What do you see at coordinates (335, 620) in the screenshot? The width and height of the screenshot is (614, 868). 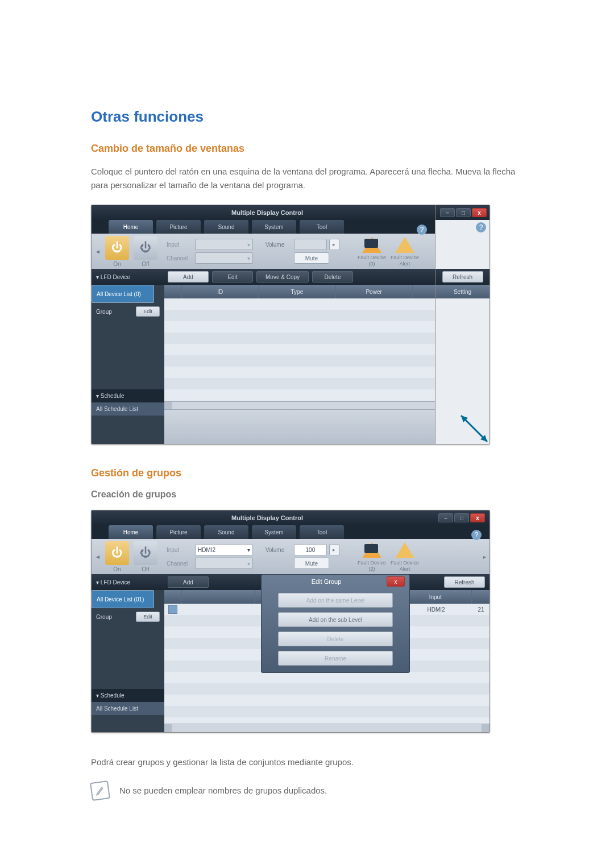 I see `add-sub-level-button: Add on the sub Level` at bounding box center [335, 620].